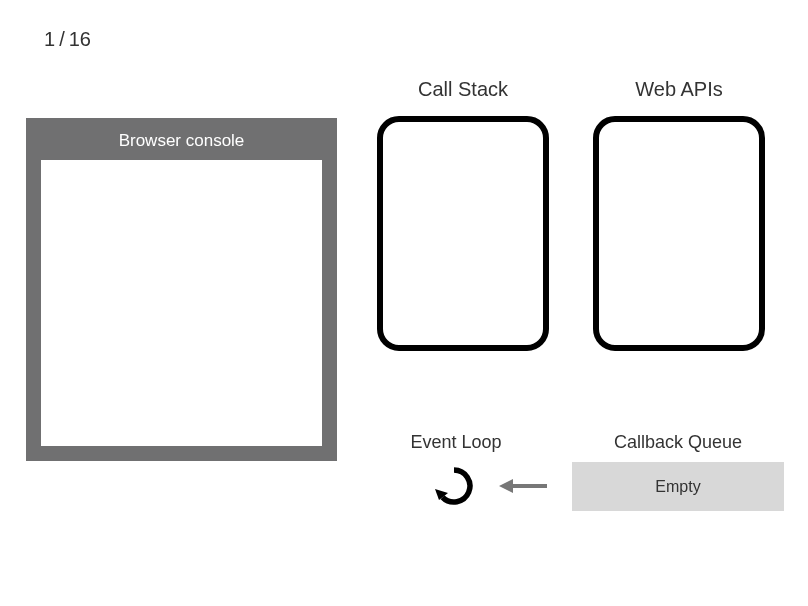 Image resolution: width=808 pixels, height=606 pixels. I want to click on page-counter: 1 / 16, so click(68, 40).